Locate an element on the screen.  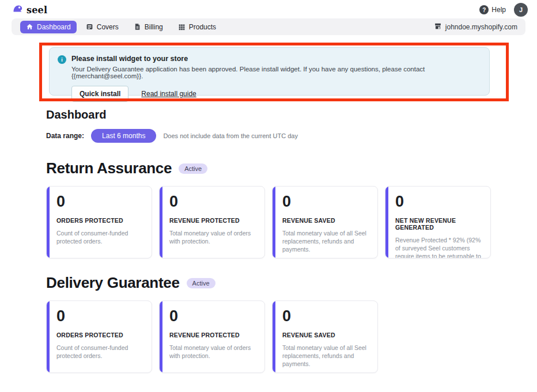
banner-actions: Quick install Read install guide is located at coordinates (275, 94).